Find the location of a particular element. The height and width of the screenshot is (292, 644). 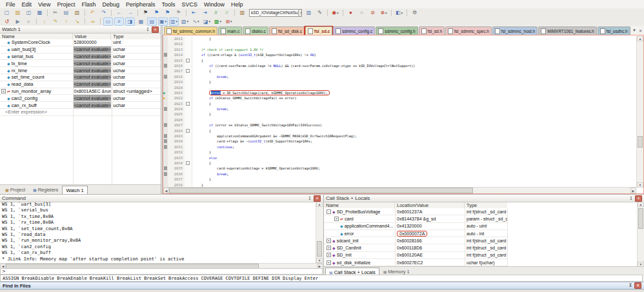

code-line-2029: 2029 applicationCommand41Argument &= ~SD… is located at coordinates (400, 136).